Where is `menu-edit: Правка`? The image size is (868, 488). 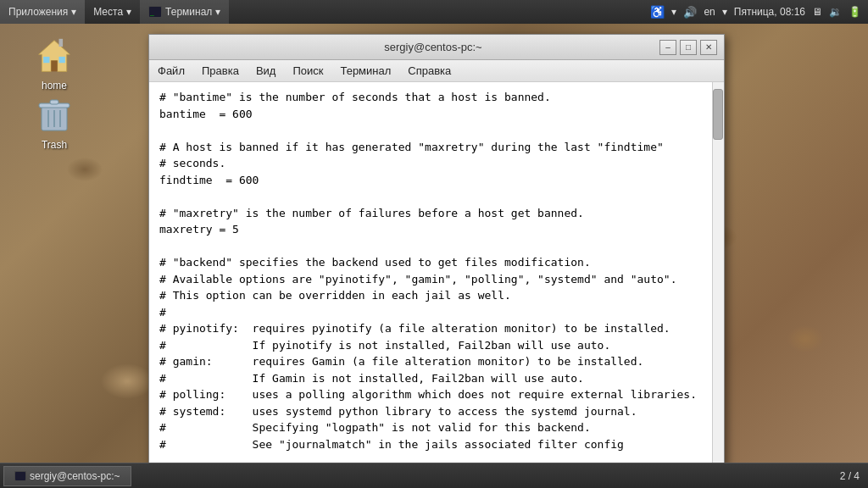 menu-edit: Правка is located at coordinates (220, 71).